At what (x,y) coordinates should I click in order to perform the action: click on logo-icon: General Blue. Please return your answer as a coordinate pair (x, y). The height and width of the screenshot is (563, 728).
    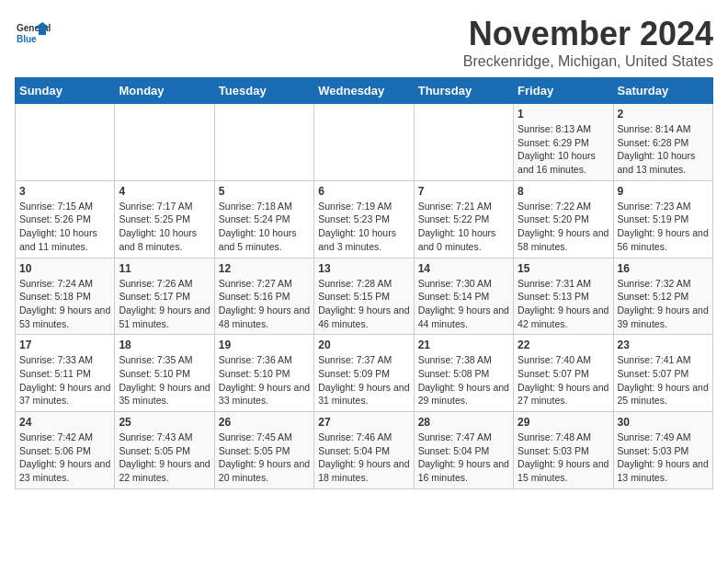
    Looking at the image, I should click on (33, 33).